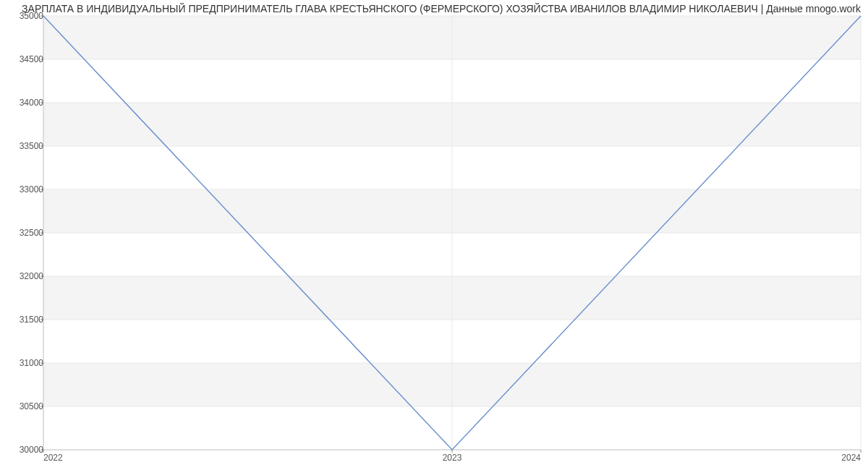 This screenshot has height=470, width=868. I want to click on y-tick-label: 32000, so click(23, 276).